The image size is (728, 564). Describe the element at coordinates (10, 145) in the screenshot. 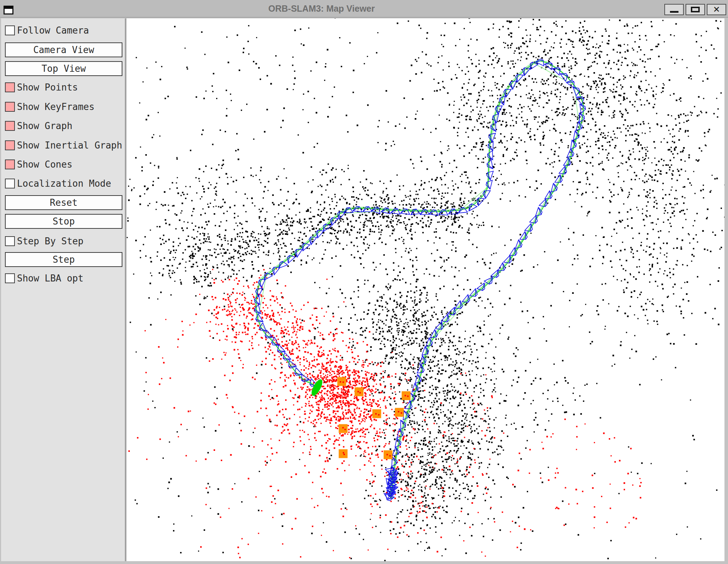

I see `show-inertial-graph-checkbox` at that location.